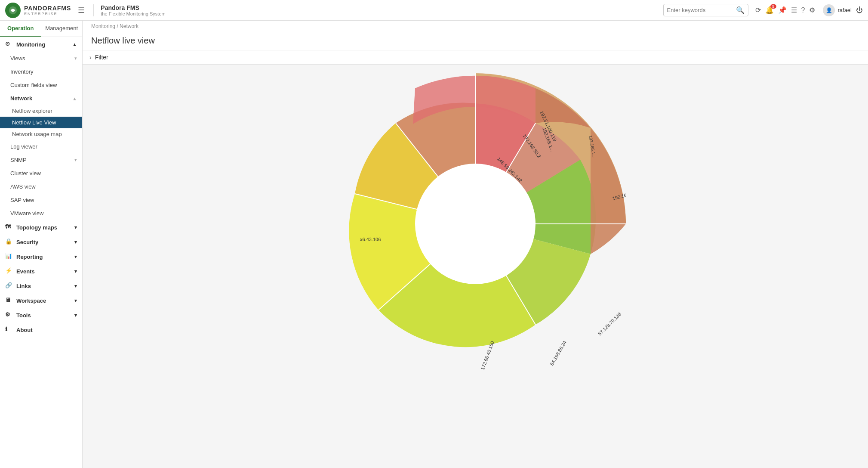 The width and height of the screenshot is (868, 468). I want to click on sidebar-group-reporting: 📊 Reporting ▾, so click(41, 257).